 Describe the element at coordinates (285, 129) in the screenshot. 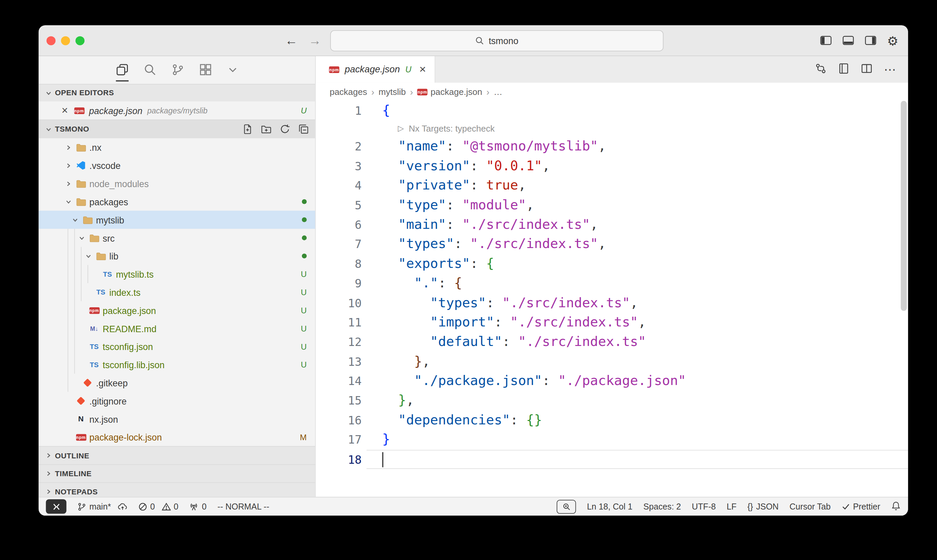

I see `refresh-explorer-icon` at that location.